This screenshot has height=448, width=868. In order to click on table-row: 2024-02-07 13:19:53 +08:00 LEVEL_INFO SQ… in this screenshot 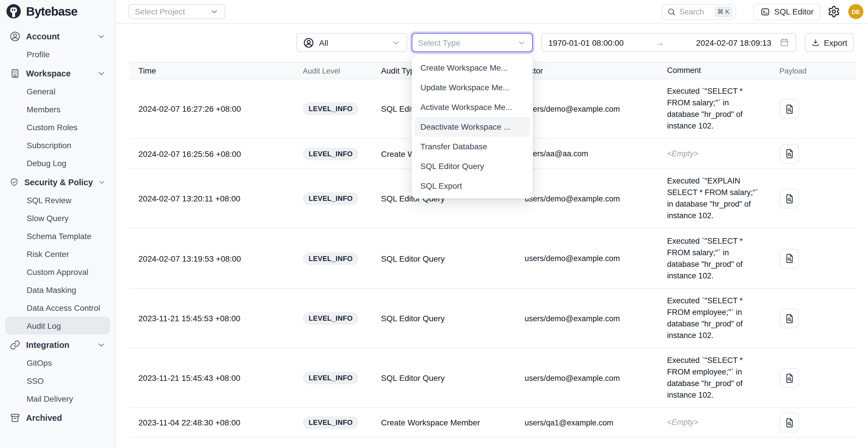, I will do `click(493, 259)`.